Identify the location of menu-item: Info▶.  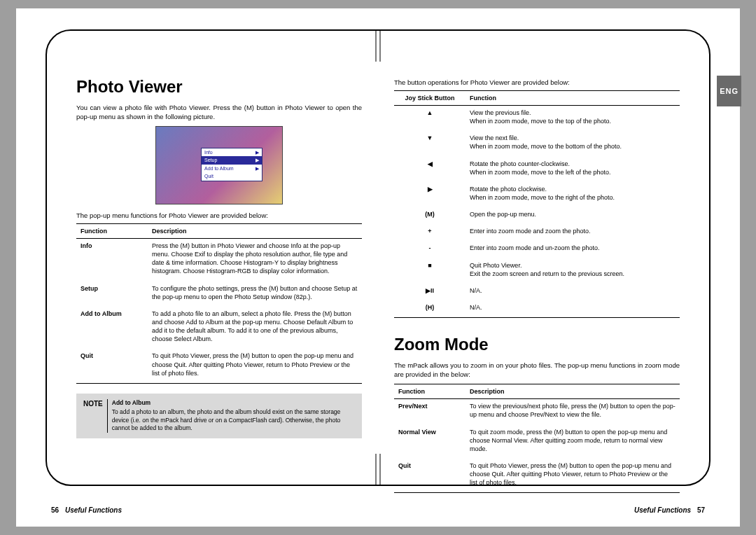
(232, 153).